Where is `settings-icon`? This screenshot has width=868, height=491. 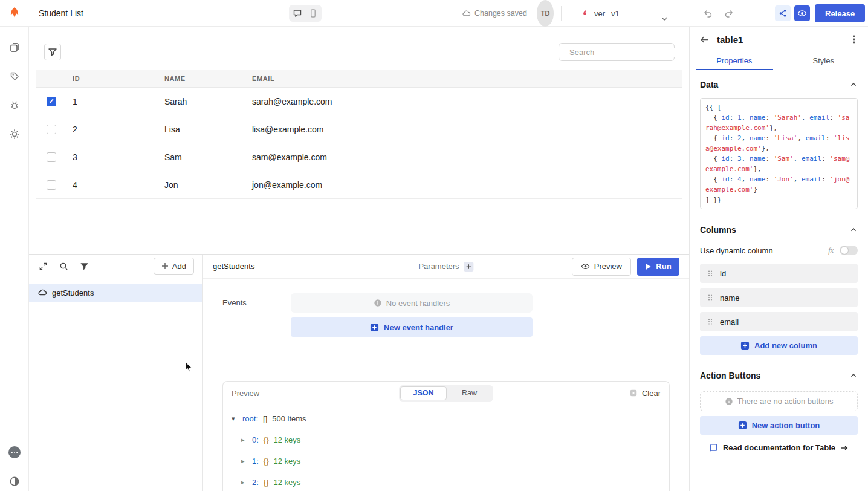
settings-icon is located at coordinates (15, 134).